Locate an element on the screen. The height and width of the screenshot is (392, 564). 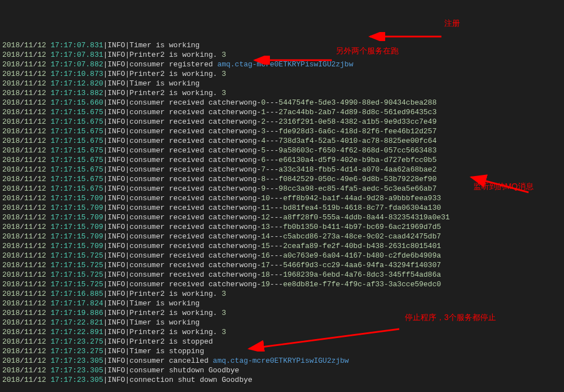
log-line: 2018/11/12 17:17:07.831|INFO|Timer is wo… is located at coordinates (282, 45).